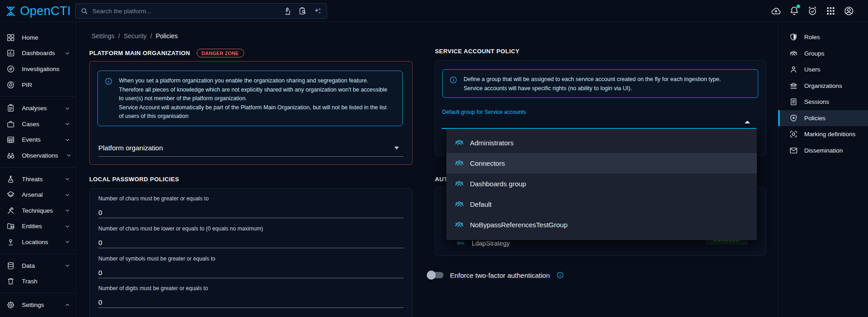 The image size is (868, 317). I want to click on settings-nav-dissemination: Dissemination, so click(823, 151).